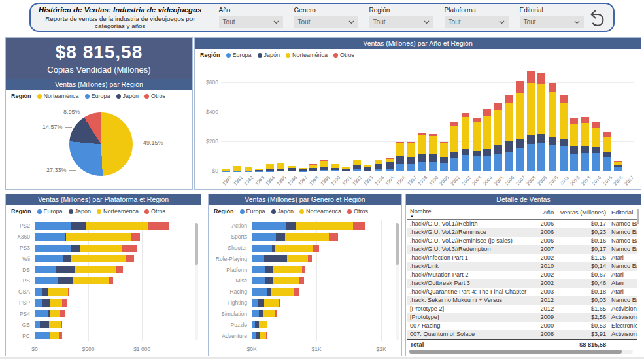 The image size is (644, 359). What do you see at coordinates (292, 169) in the screenshot?
I see `stacked-bar-1986` at bounding box center [292, 169].